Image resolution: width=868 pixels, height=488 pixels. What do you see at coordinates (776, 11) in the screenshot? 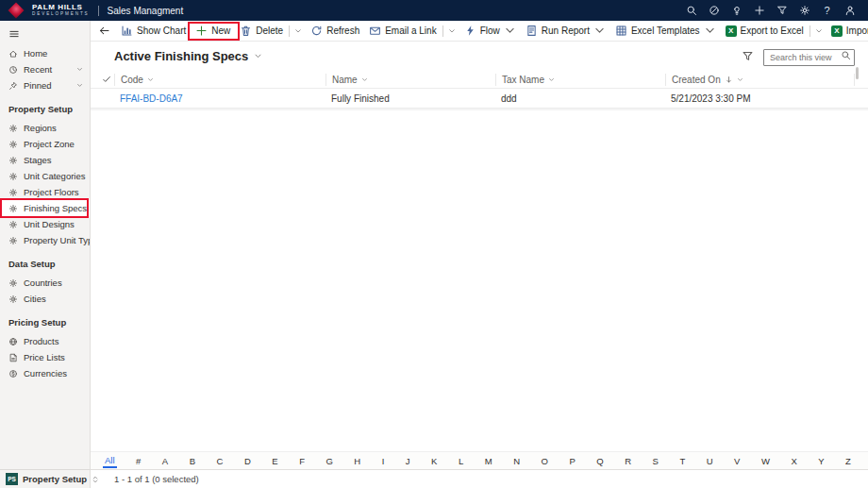
I see `topbar-icon-group: ?` at bounding box center [776, 11].